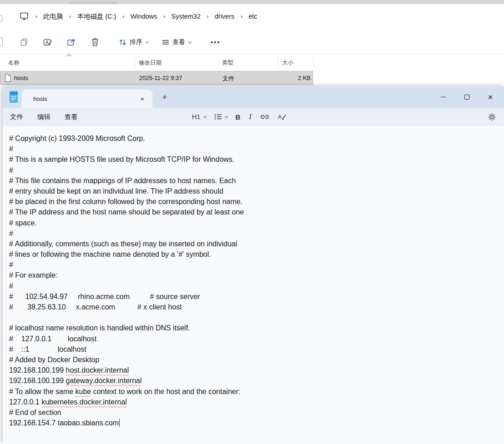 The height and width of the screenshot is (444, 504). Describe the element at coordinates (282, 117) in the screenshot. I see `spellcheck-button: A` at that location.